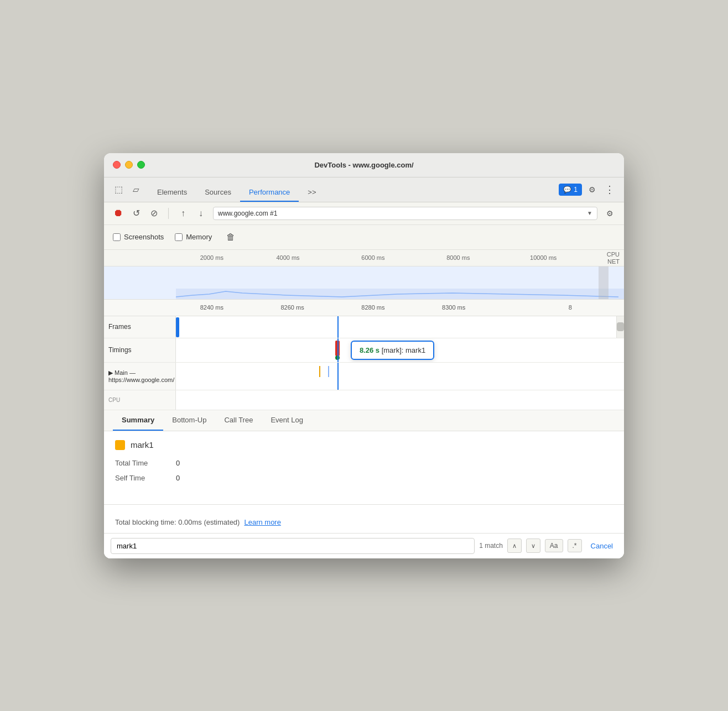  Describe the element at coordinates (620, 327) in the screenshot. I see `scrollbar` at that location.